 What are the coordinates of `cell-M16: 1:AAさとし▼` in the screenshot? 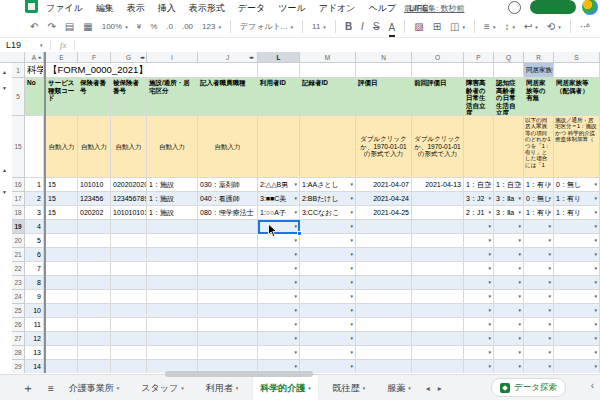 It's located at (328, 185).